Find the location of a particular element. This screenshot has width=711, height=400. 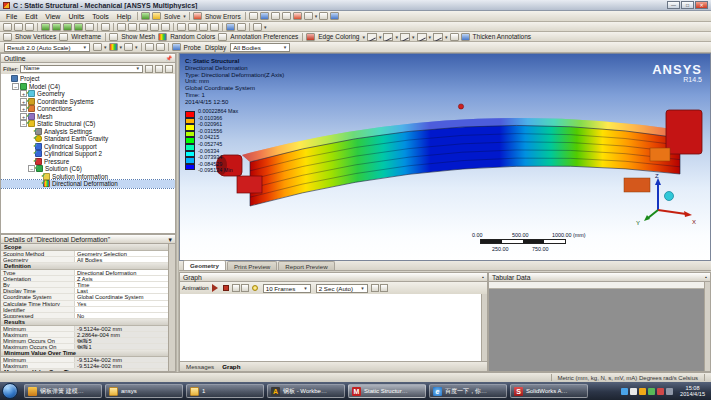

details-scrollbar is located at coordinates (172, 308).